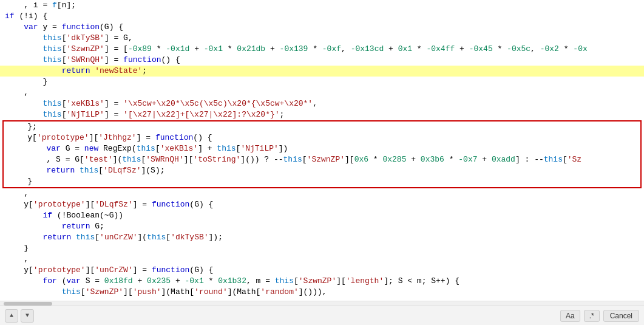  I want to click on code-line: , S = G['test'](this['SWRnQH']['toString…, so click(322, 160).